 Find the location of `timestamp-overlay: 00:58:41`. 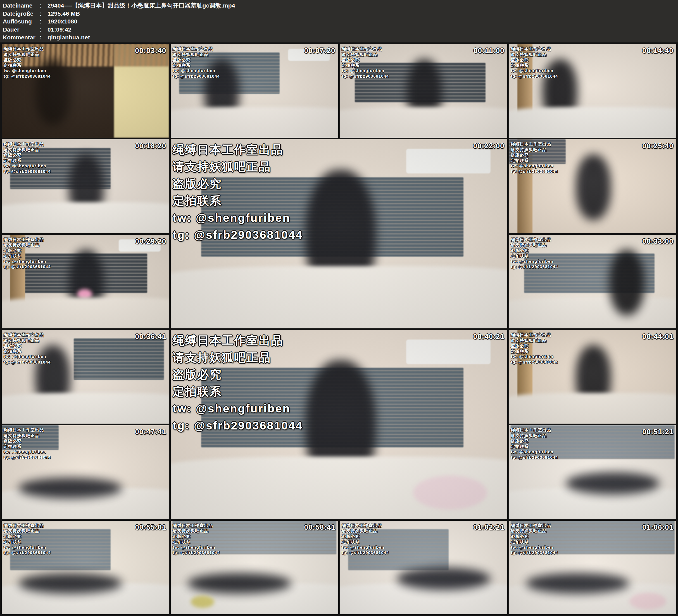

timestamp-overlay: 00:58:41 is located at coordinates (319, 527).